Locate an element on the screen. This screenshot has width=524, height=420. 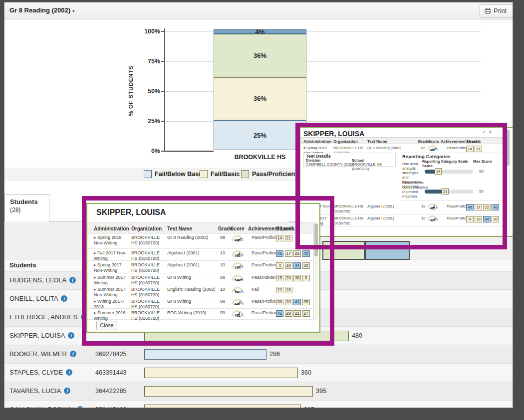
test-history-row: ▸ Summer 2017 WritingBROOKVILLE HS (0160… is located at coordinates (201, 279).